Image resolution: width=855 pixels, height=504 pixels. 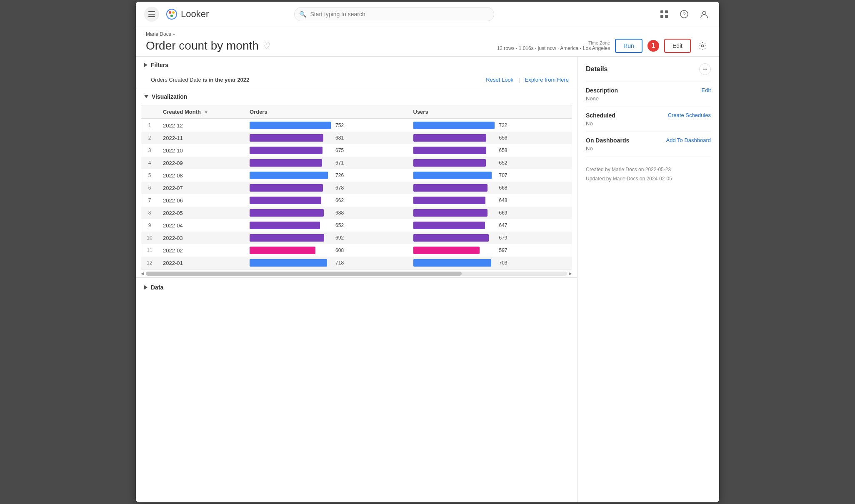 I want to click on table-row: 8 2022-05 688 669, so click(x=357, y=213).